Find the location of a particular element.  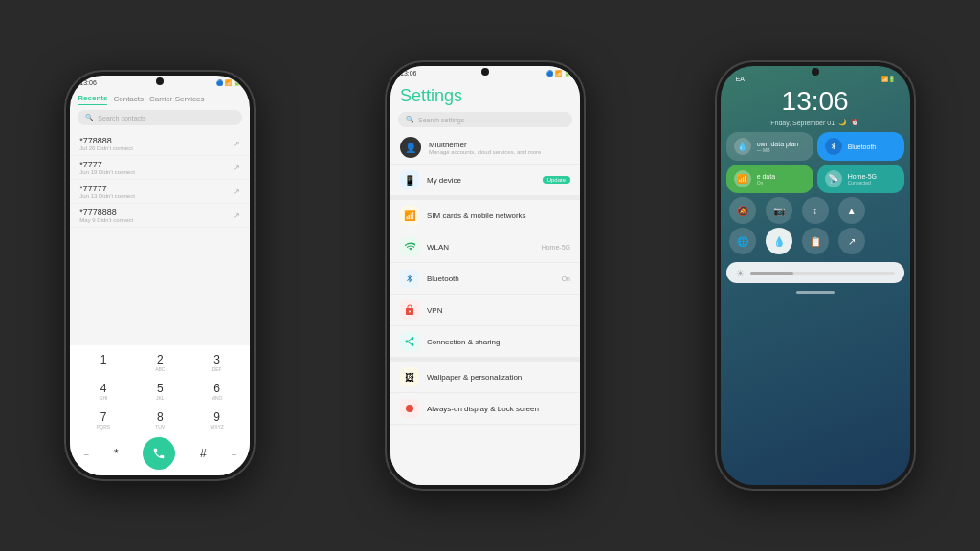

key-5: 5JKL is located at coordinates (161, 391).